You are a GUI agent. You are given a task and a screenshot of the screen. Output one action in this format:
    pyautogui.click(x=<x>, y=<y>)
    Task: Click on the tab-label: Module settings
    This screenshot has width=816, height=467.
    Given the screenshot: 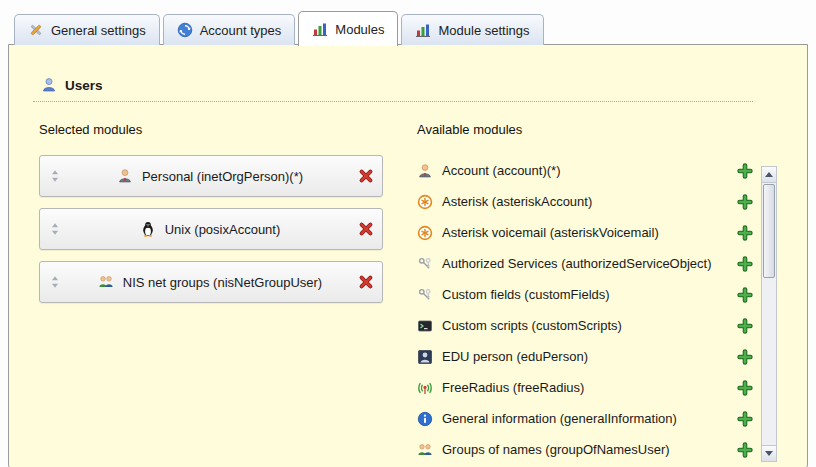 What is the action you would take?
    pyautogui.click(x=484, y=30)
    